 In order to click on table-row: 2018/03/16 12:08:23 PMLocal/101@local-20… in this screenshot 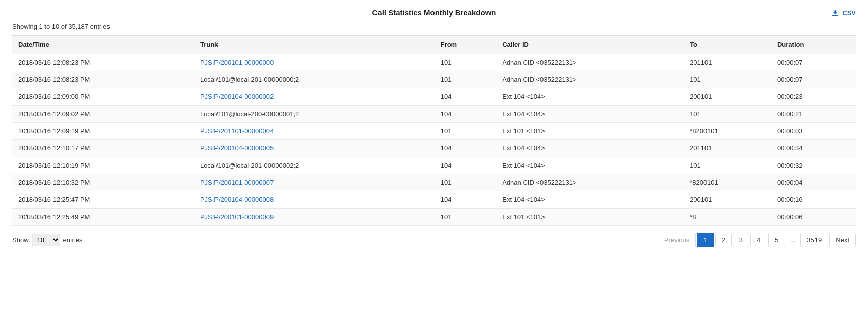, I will do `click(434, 80)`.